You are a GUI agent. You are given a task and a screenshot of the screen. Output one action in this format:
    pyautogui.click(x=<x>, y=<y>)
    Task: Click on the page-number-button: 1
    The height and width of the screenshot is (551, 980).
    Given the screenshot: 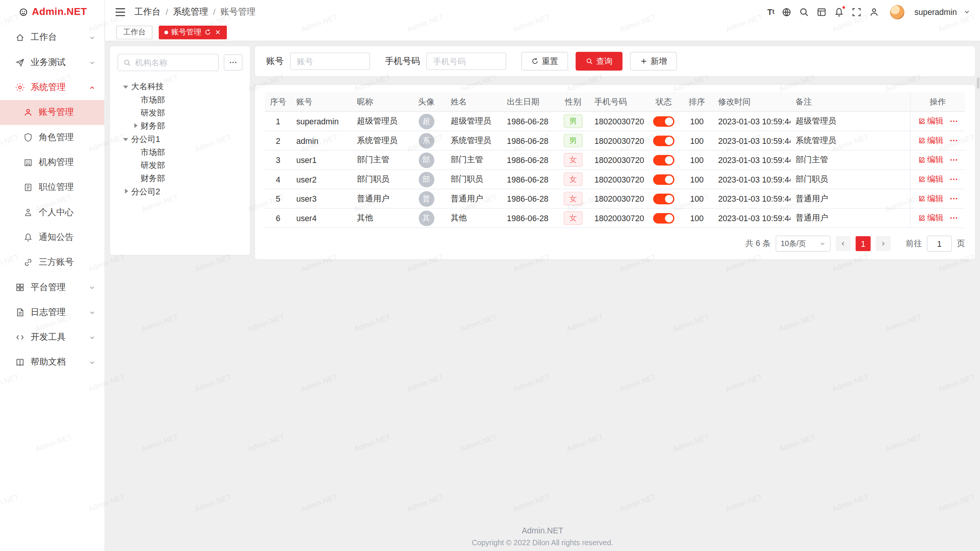 What is the action you would take?
    pyautogui.click(x=863, y=243)
    